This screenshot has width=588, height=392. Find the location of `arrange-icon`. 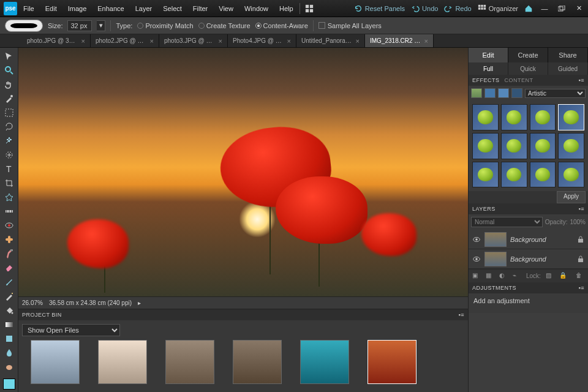

arrange-icon is located at coordinates (309, 9).